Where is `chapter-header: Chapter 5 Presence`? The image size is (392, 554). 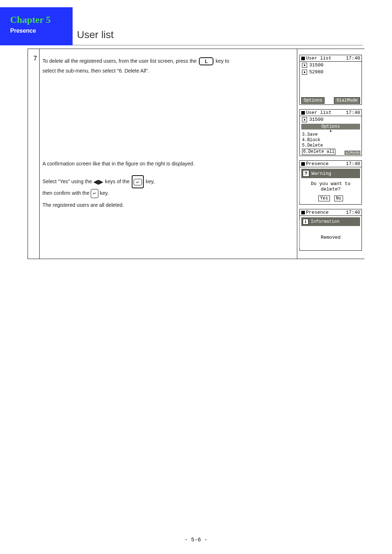 chapter-header: Chapter 5 Presence is located at coordinates (36, 26).